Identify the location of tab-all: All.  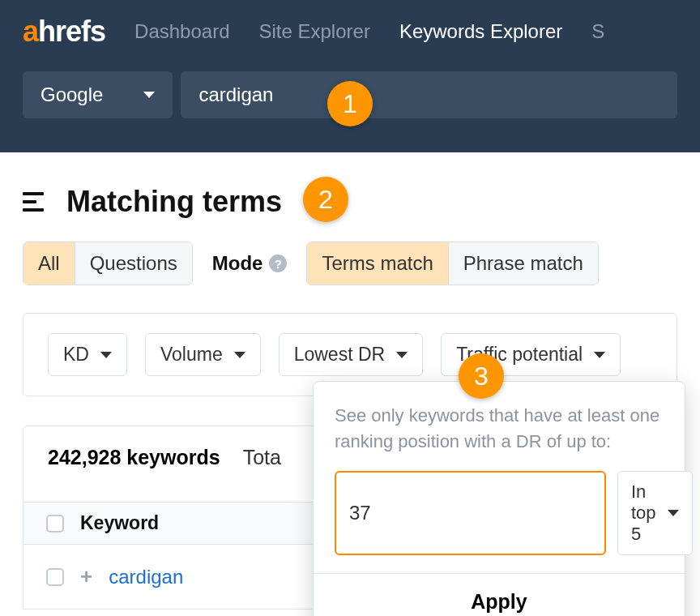
(49, 263).